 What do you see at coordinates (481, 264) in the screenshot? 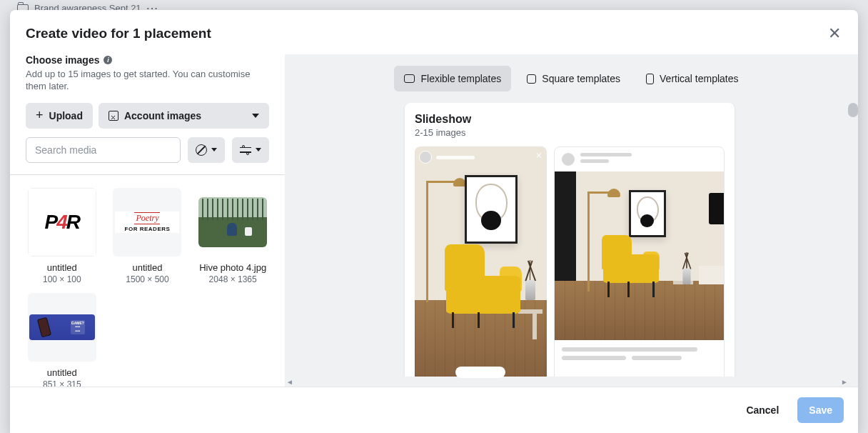
I see `preview-story: ×` at bounding box center [481, 264].